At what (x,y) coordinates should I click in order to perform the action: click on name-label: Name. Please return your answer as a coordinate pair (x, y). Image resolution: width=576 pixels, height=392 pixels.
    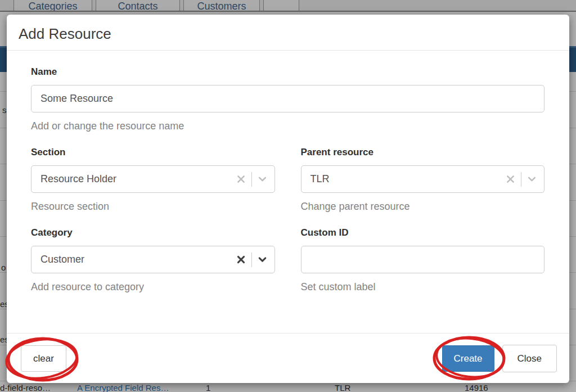
    Looking at the image, I should click on (288, 72).